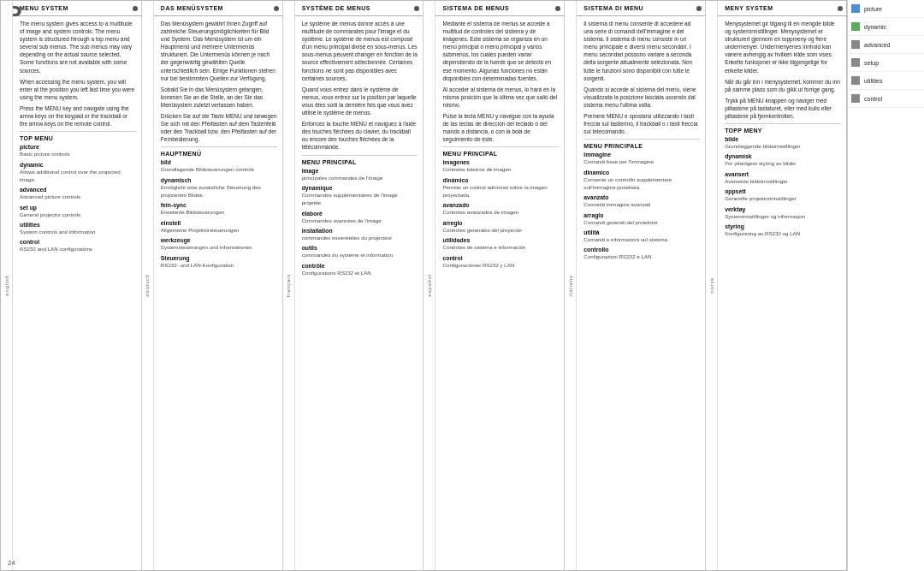 The height and width of the screenshot is (571, 924). Describe the element at coordinates (699, 9) in the screenshot. I see `col-header-dot-italian` at that location.